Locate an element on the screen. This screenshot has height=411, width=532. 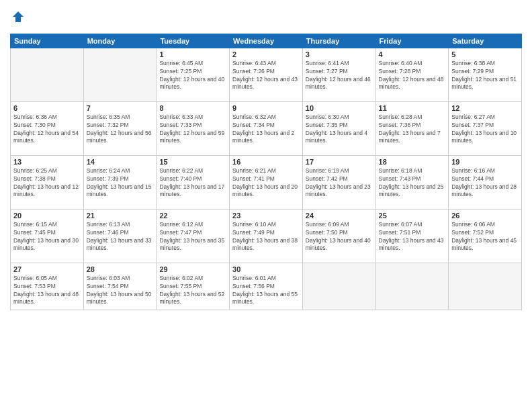
day-number: 6 is located at coordinates (47, 108).